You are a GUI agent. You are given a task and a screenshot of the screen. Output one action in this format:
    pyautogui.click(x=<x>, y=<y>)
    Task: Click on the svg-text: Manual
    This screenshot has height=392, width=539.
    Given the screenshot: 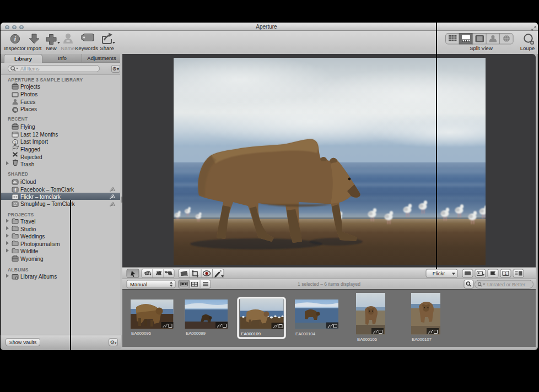 What is the action you would take?
    pyautogui.click(x=139, y=284)
    